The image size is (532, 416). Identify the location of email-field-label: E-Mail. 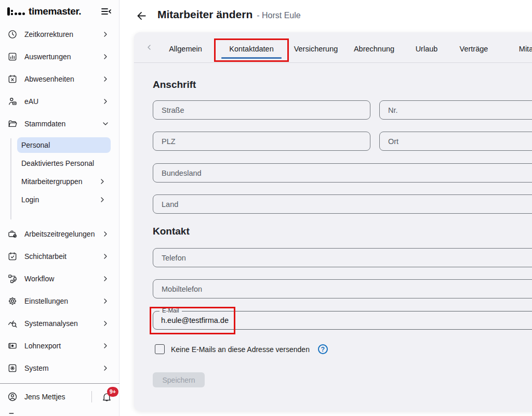
(170, 310).